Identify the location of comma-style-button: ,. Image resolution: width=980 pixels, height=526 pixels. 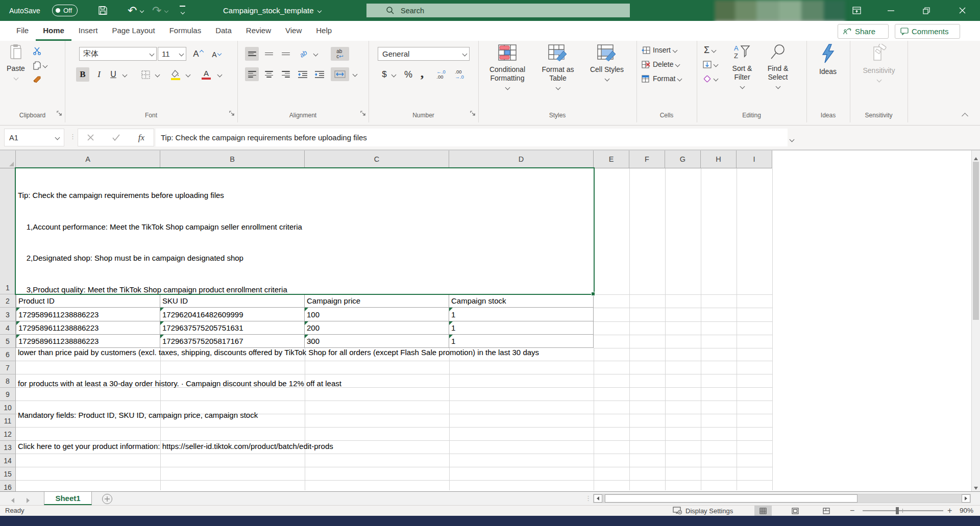
(422, 73).